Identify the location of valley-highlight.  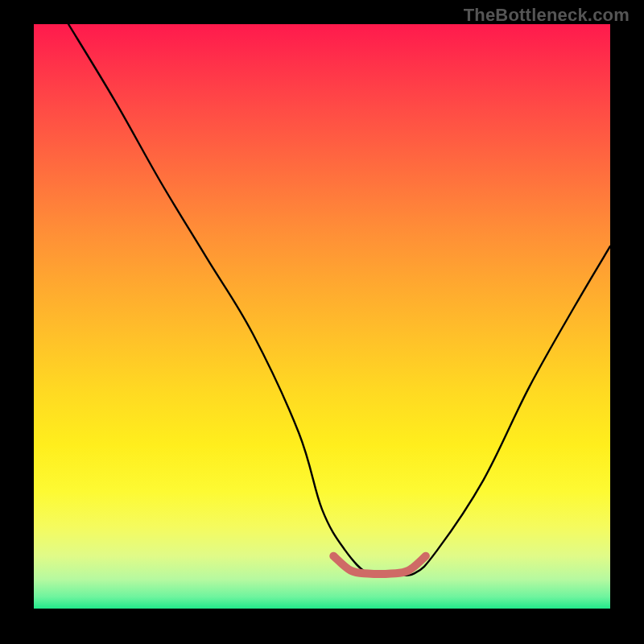
(380, 565).